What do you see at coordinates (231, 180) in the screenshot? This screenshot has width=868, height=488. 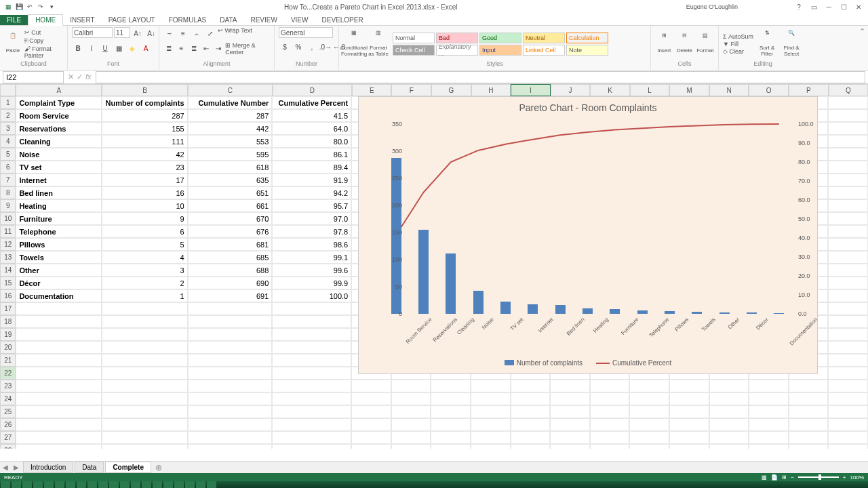 I see `cell: 635` at bounding box center [231, 180].